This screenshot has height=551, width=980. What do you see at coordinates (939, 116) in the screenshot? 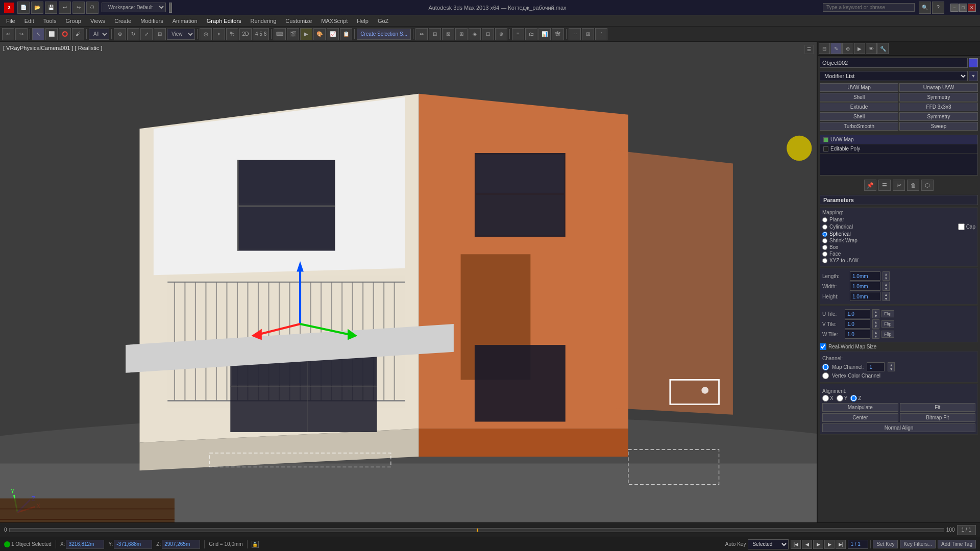
I see `mod-symmetry-2: Symmetry` at bounding box center [939, 116].